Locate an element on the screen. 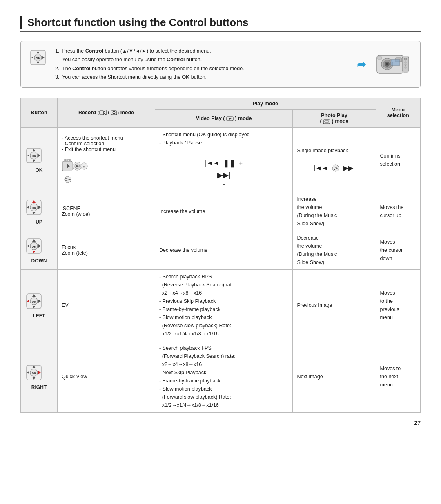 Image resolution: width=441 pixels, height=504 pixels. ok-record-cell: - Access the shortcut menu - Confirm sel… is located at coordinates (106, 160).